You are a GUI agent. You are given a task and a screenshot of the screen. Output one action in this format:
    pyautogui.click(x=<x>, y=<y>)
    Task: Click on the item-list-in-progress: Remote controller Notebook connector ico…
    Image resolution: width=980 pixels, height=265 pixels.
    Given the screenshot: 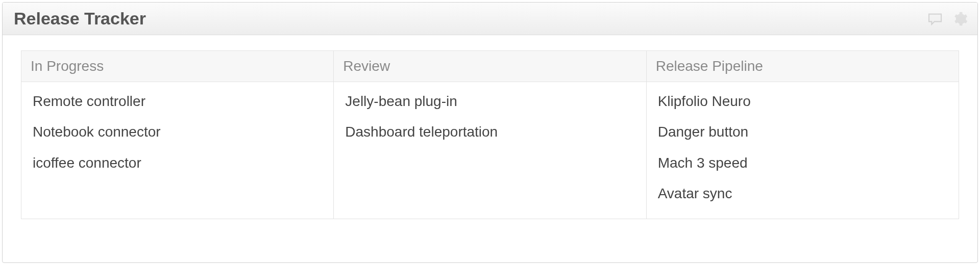 What is the action you would take?
    pyautogui.click(x=178, y=132)
    